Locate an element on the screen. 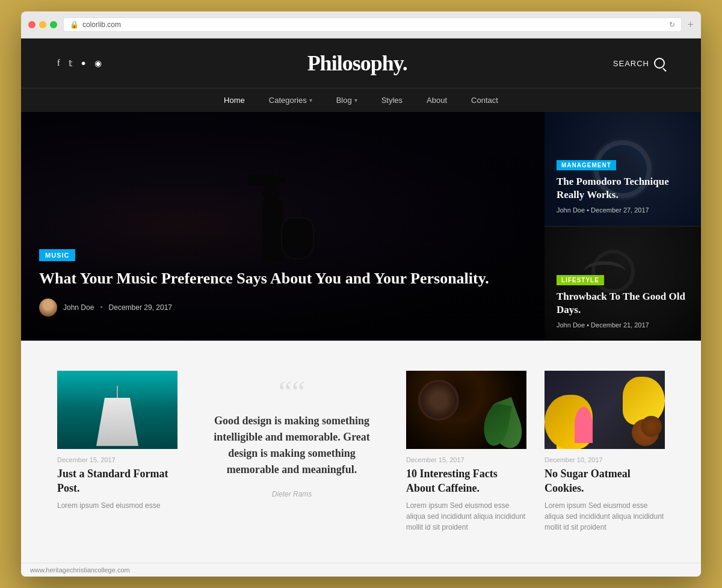  facebook-icon: f is located at coordinates (59, 64).